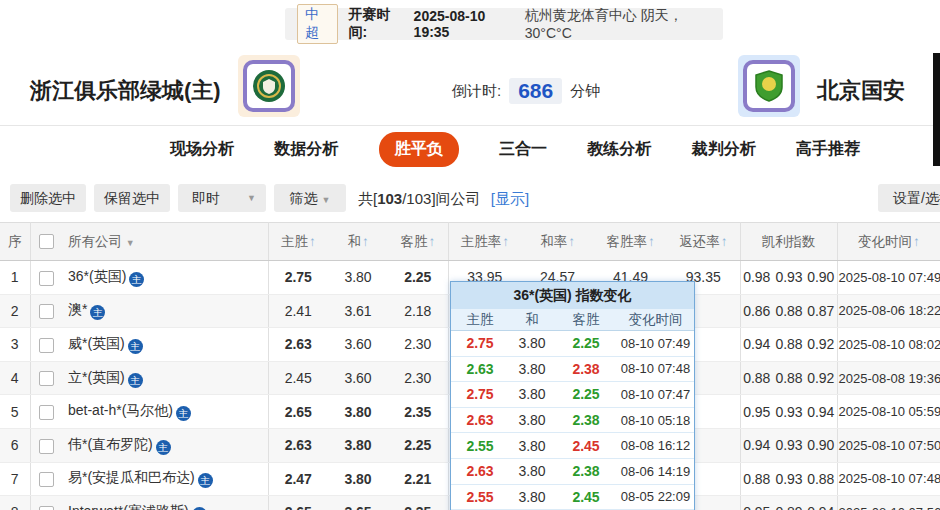  I want to click on select-all-checkbox, so click(46, 242).